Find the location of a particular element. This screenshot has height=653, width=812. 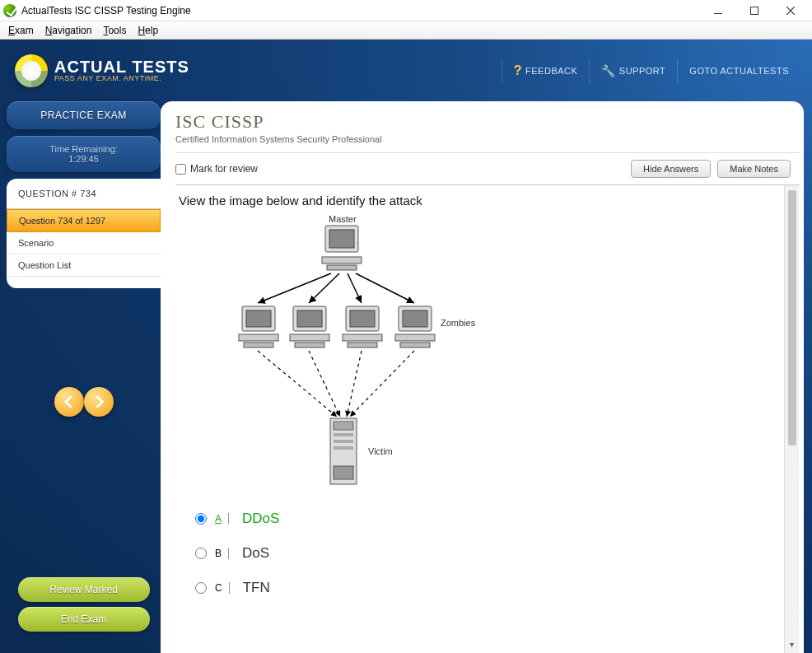

menu-navigation: Navigation is located at coordinates (69, 30).